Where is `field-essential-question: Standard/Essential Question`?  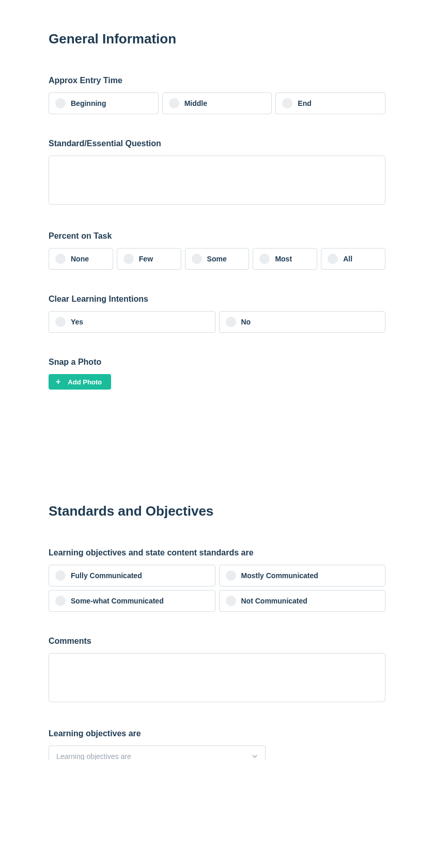 field-essential-question: Standard/Essential Question is located at coordinates (217, 173).